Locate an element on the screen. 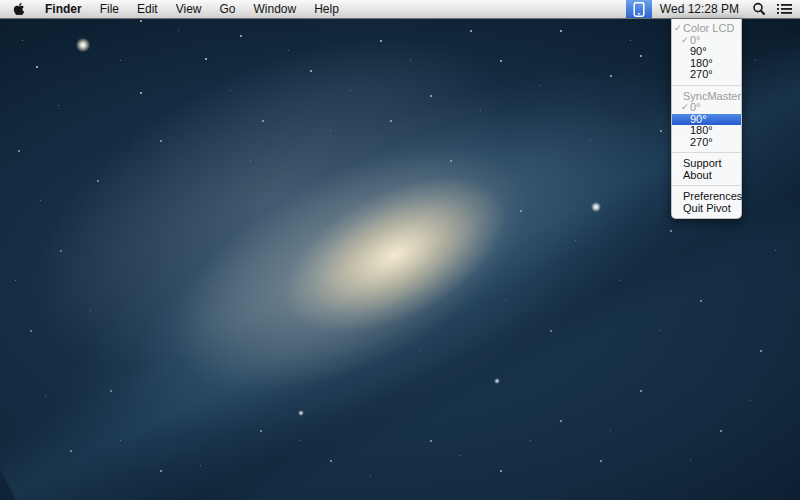 This screenshot has width=800, height=500. pivot-menu-extra is located at coordinates (639, 9).